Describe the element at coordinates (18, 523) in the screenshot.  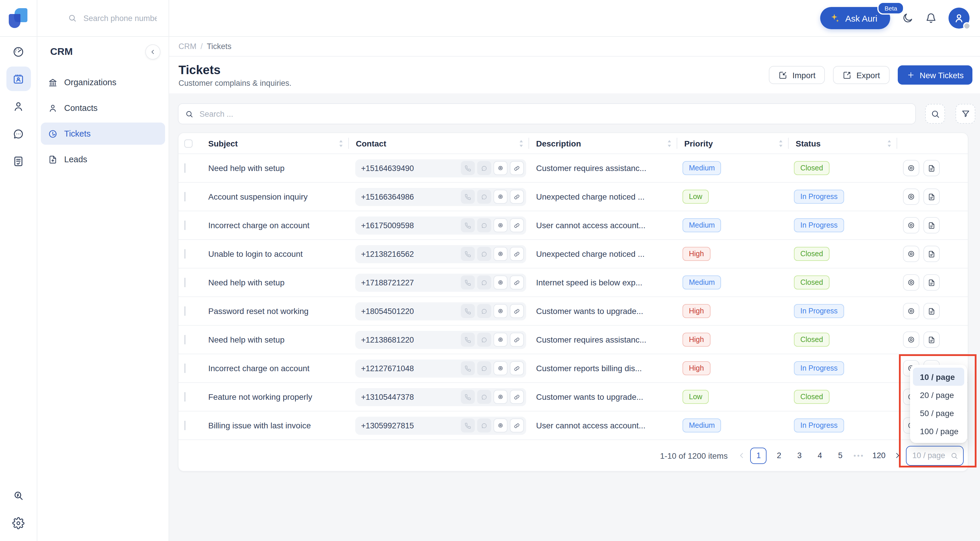
I see `rail-settings-button` at that location.